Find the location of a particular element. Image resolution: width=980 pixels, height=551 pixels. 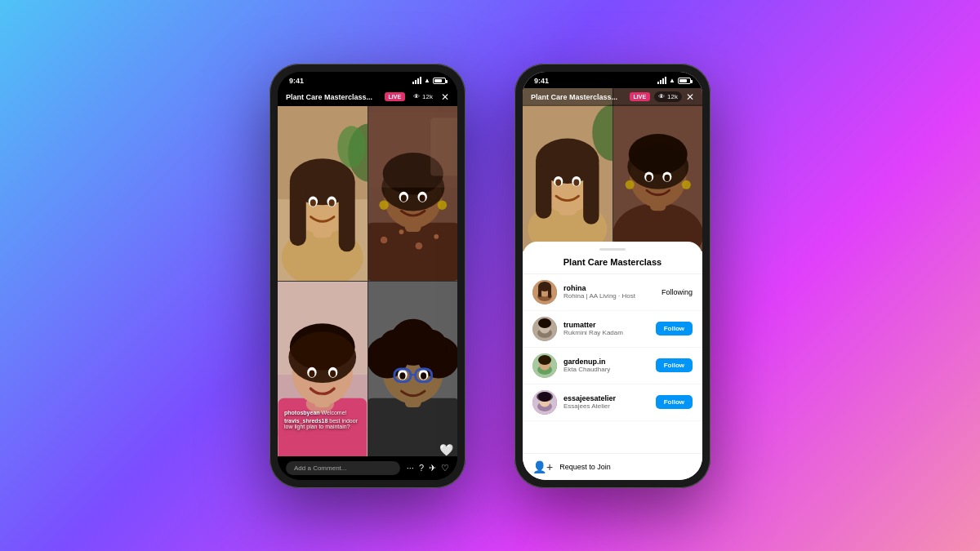

user-name-rohina: Rohina | AA Living · Host is located at coordinates (612, 295).